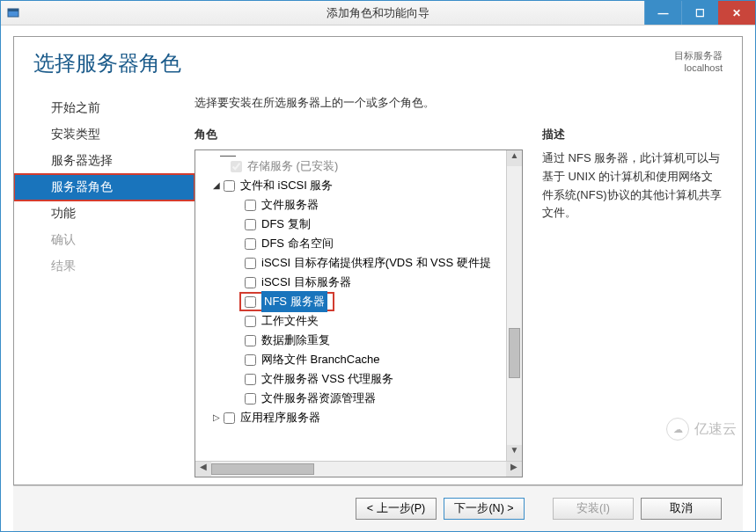 This screenshot has width=756, height=532. What do you see at coordinates (350, 360) in the screenshot?
I see `role-branchcache: 网络文件 BranchCache` at bounding box center [350, 360].